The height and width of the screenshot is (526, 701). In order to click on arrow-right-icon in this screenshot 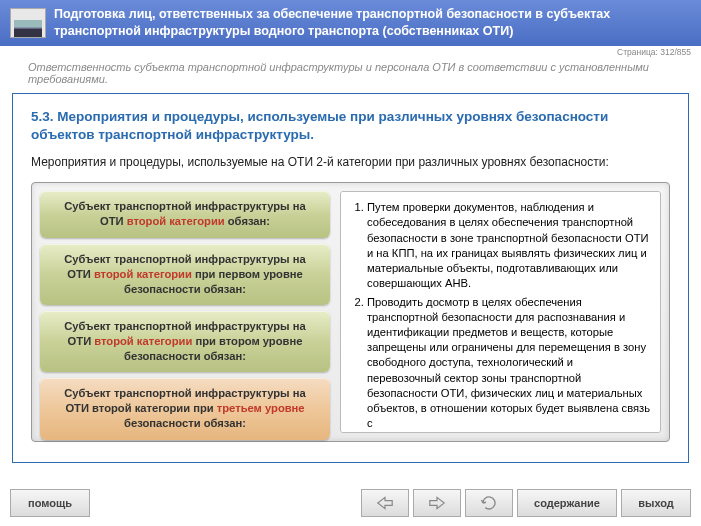, I will do `click(437, 503)`.